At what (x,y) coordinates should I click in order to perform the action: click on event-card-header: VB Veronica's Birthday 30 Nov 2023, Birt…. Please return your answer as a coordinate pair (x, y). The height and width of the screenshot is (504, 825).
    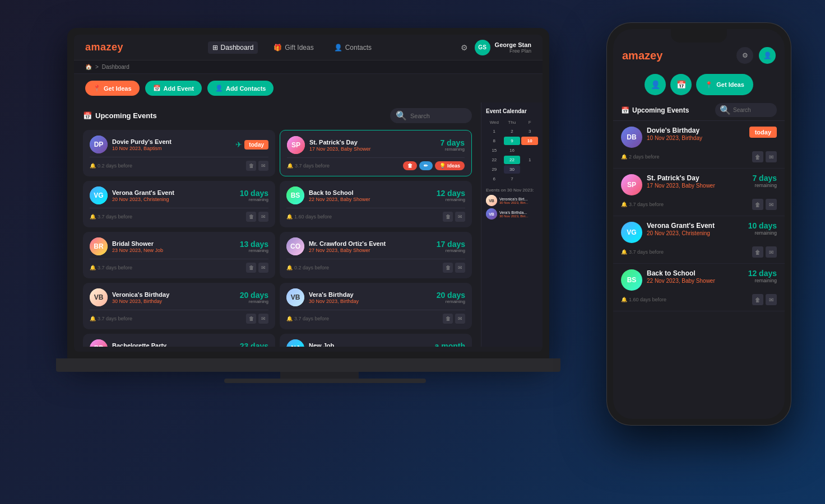
    Looking at the image, I should click on (179, 297).